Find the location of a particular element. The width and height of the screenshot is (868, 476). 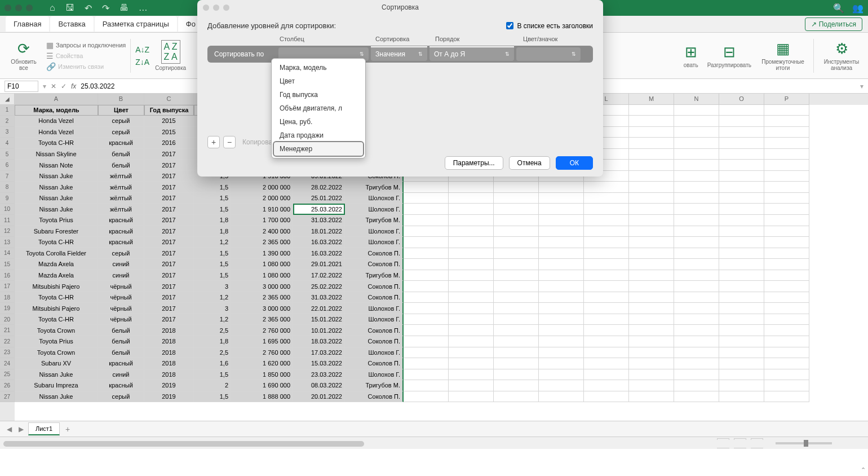

cell: Toyota Crown is located at coordinates (56, 353).